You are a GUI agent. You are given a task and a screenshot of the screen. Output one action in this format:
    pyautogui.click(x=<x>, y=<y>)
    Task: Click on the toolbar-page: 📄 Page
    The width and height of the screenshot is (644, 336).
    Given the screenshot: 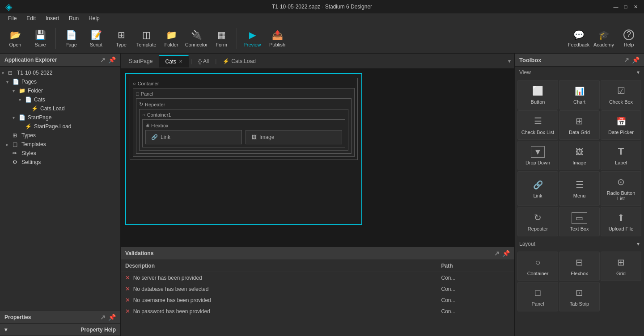 What is the action you would take?
    pyautogui.click(x=71, y=38)
    